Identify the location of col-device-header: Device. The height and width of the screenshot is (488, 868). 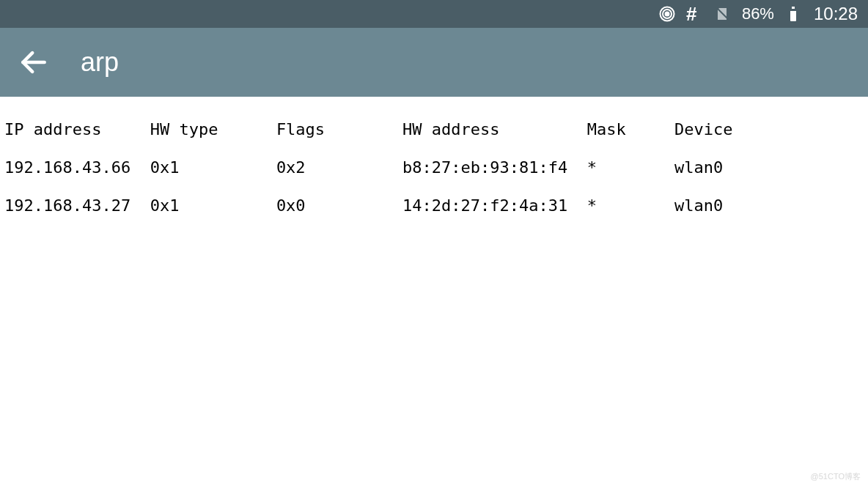
(704, 129).